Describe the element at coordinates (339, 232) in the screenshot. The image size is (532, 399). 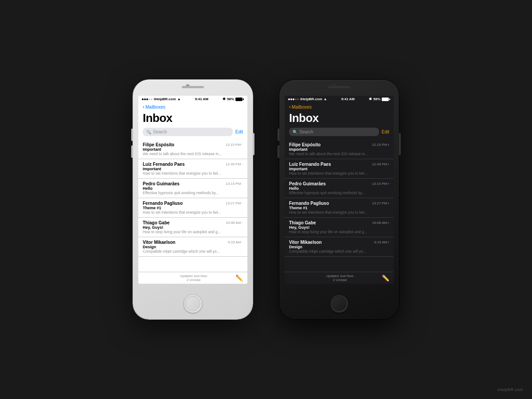
I see `email-preview: How to stop living your life on autopilo…` at that location.